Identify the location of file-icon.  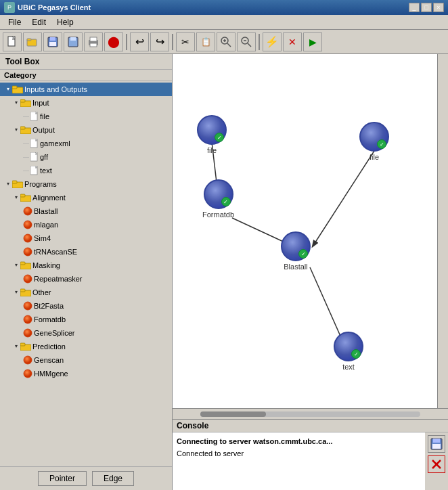
(35, 171).